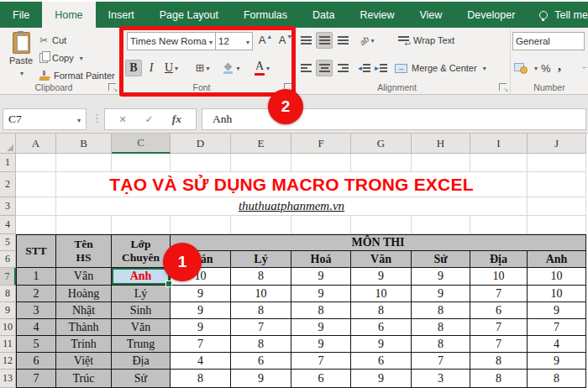  Describe the element at coordinates (321, 294) in the screenshot. I see `cell-F8: 9` at that location.